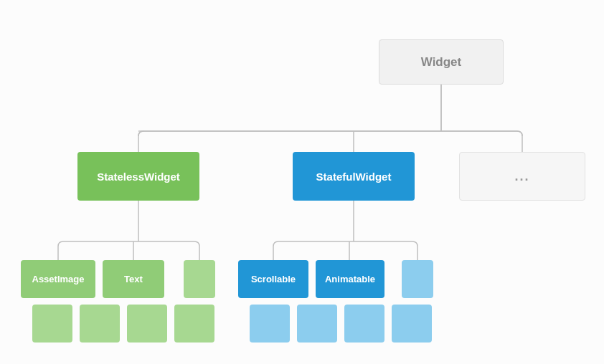 The height and width of the screenshot is (364, 604). I want to click on node-label: AssetImage, so click(59, 279).